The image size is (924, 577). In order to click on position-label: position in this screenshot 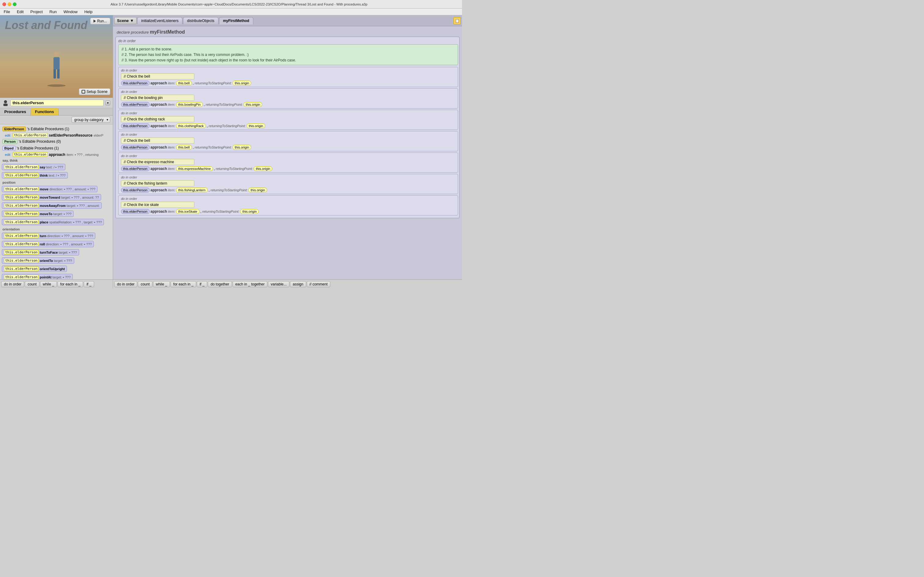, I will do `click(56, 182)`.